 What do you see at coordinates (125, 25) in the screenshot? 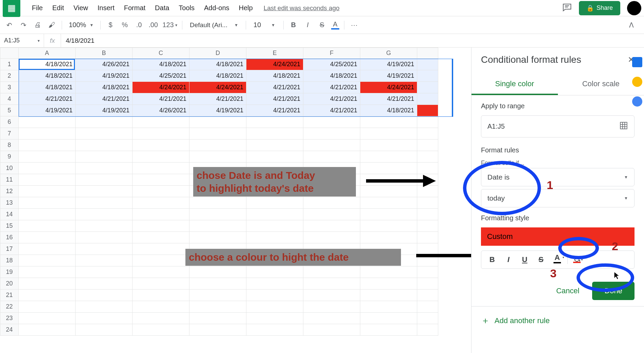
I see `format-percent-button: %` at bounding box center [125, 25].